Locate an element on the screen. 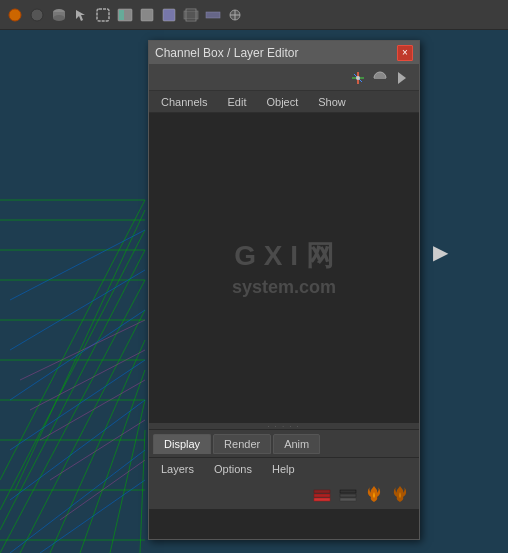 Image resolution: width=508 pixels, height=553 pixels. toolbar-icon-arrow is located at coordinates (81, 15).